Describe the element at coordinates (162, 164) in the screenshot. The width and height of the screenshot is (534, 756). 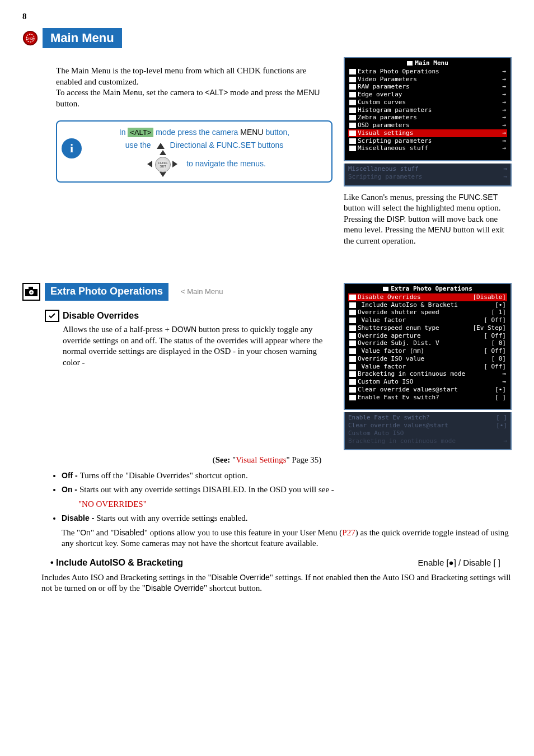
I see `directional-pad-icon: FUNC.SET` at that location.